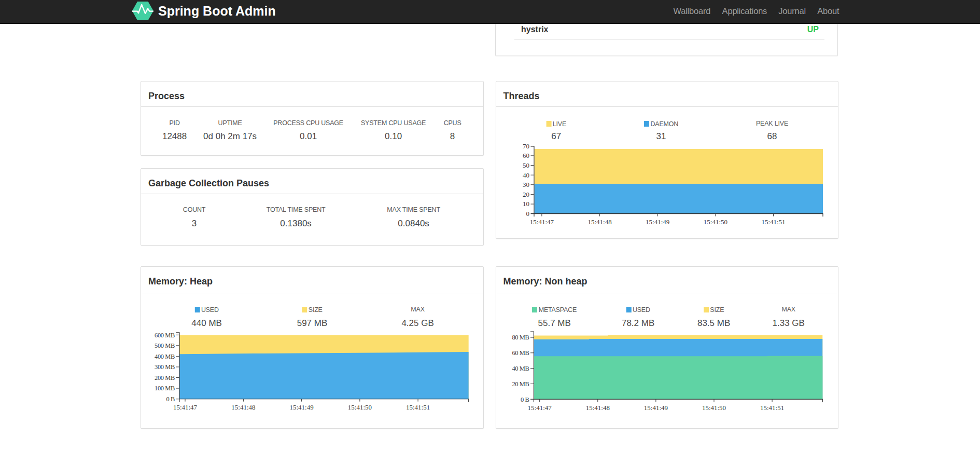 Image resolution: width=980 pixels, height=463 pixels. I want to click on svg-text: 30, so click(526, 185).